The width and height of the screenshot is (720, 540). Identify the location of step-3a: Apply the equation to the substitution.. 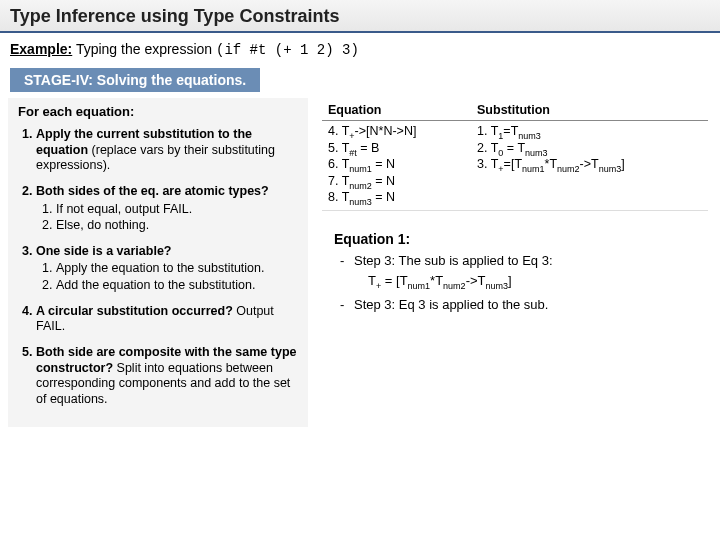
(177, 269).